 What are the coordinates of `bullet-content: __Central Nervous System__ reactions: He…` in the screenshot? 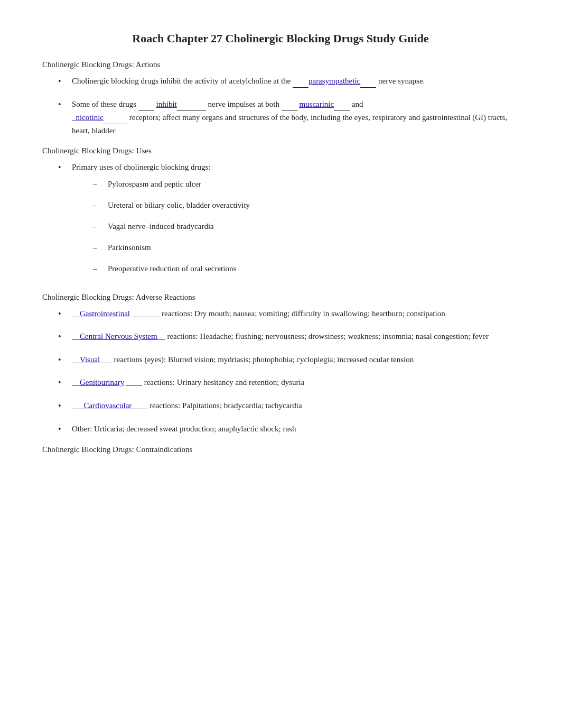 It's located at (295, 336).